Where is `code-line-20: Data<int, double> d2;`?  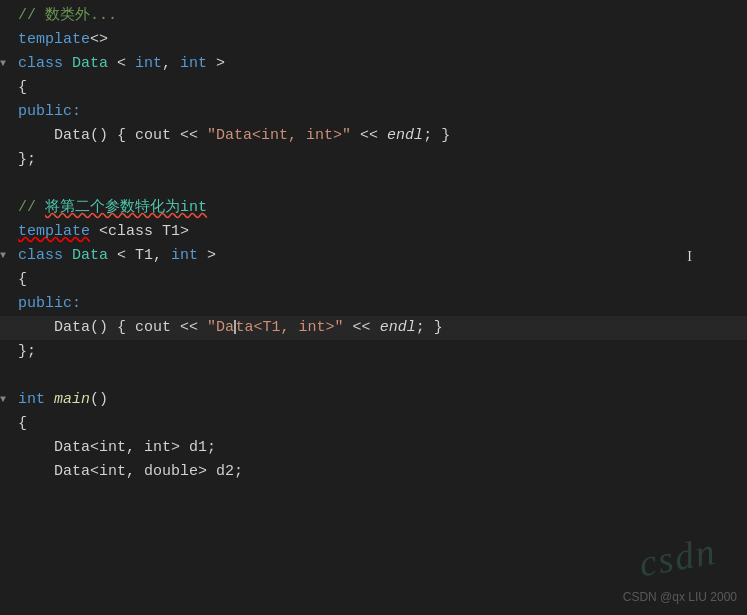
code-line-20: Data<int, double> d2; is located at coordinates (374, 472).